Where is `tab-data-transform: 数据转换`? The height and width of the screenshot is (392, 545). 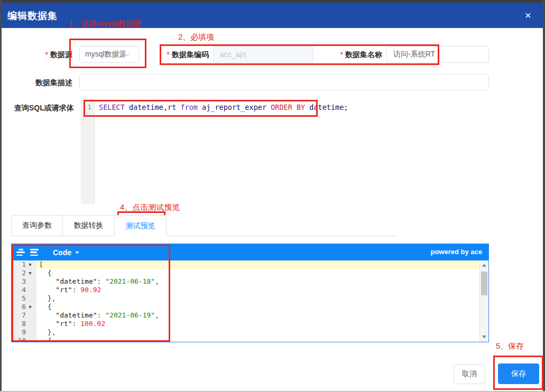
tab-data-transform: 数据转换 is located at coordinates (89, 225).